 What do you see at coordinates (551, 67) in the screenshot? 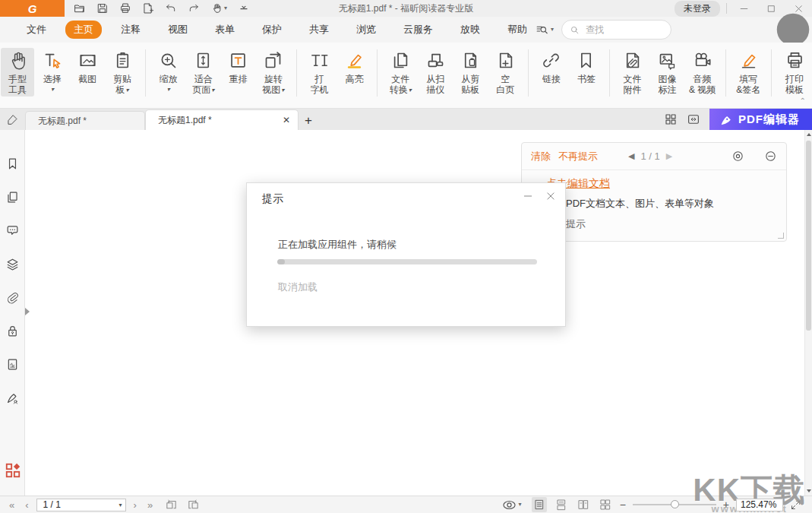
I see `link-button: 链接` at bounding box center [551, 67].